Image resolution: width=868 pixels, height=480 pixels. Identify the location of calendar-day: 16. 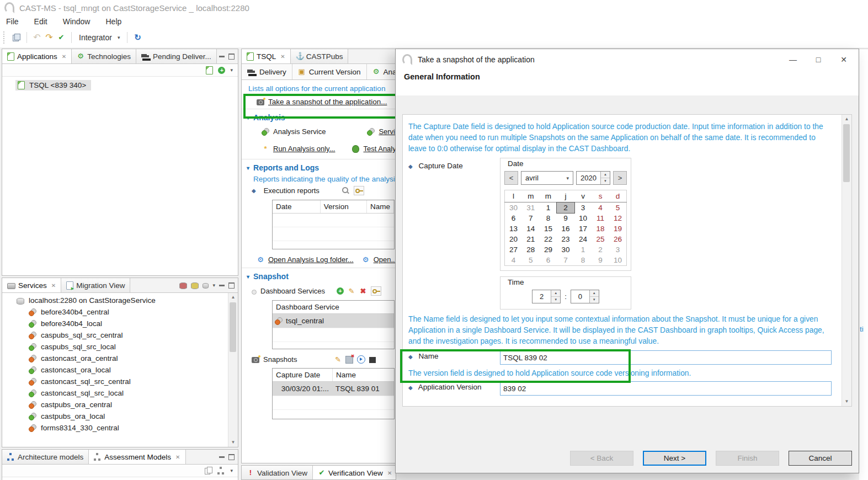
(566, 228).